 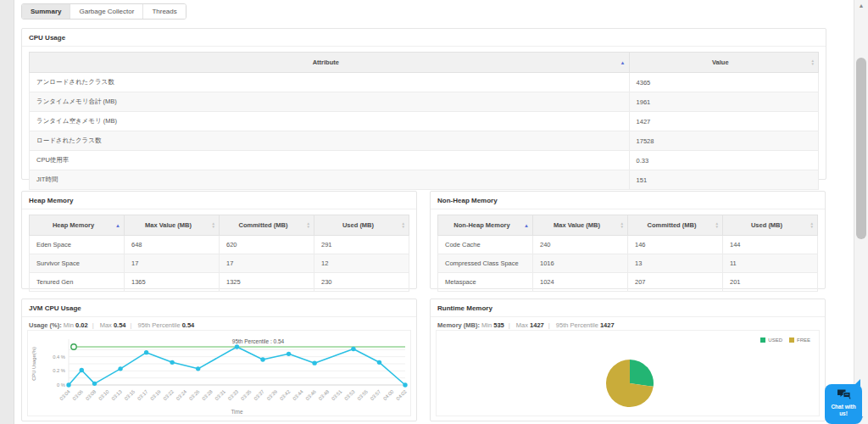 I want to click on tab-threads: Threads, so click(x=164, y=12).